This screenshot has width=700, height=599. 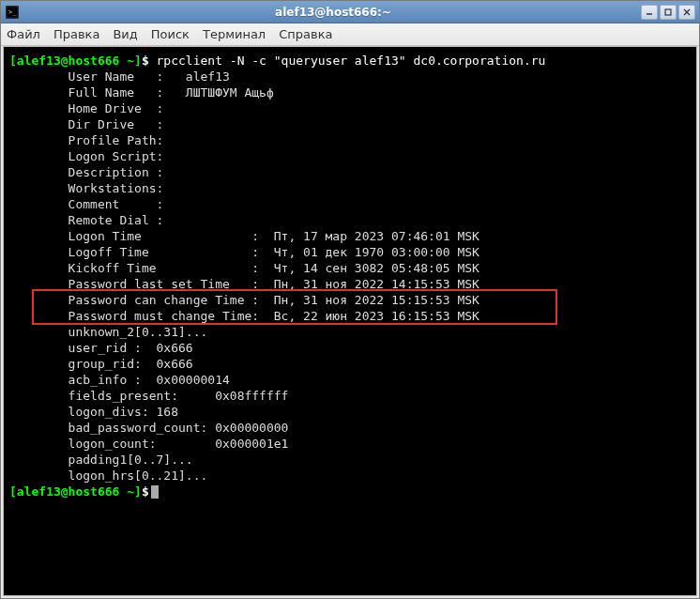 I want to click on prompt-line-2: [alef13@host666 ~]$, so click(x=84, y=492).